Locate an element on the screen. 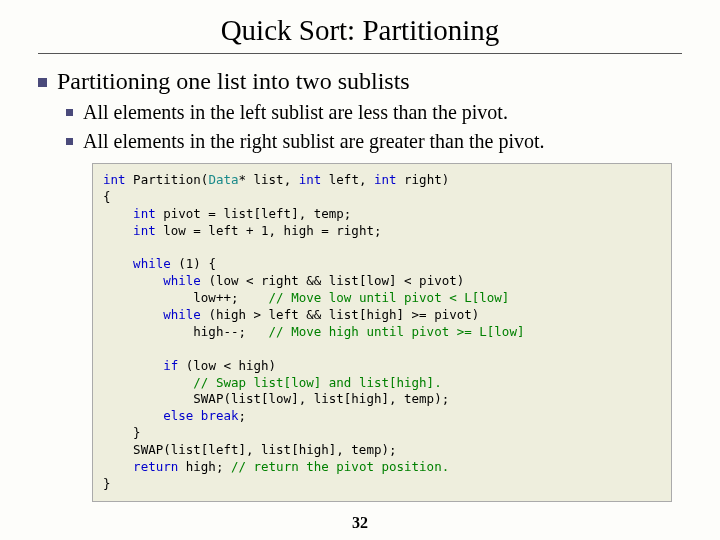  code-text: (low < right && list[low] < pivot) is located at coordinates (332, 280).